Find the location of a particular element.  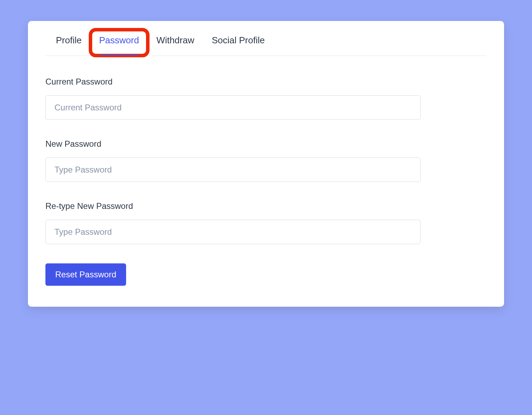

current-password-label: Current Password is located at coordinates (266, 82).